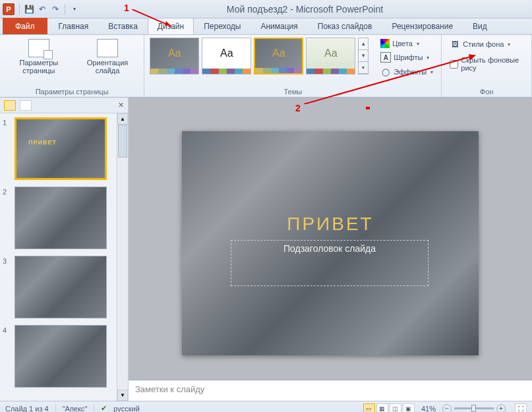 Image resolution: width=532 pixels, height=412 pixels. Describe the element at coordinates (107, 57) in the screenshot. I see `slide-orientation-button: Ориентация слайда` at that location.